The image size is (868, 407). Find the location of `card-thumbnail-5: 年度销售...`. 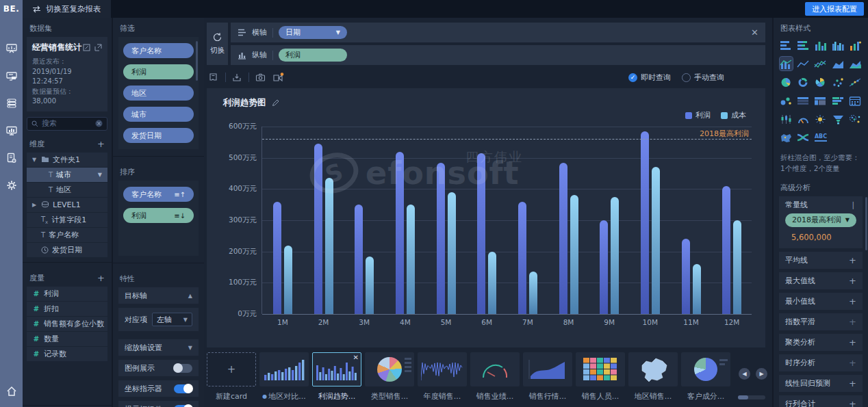

card-thumbnail-5: 年度销售... is located at coordinates (442, 379).